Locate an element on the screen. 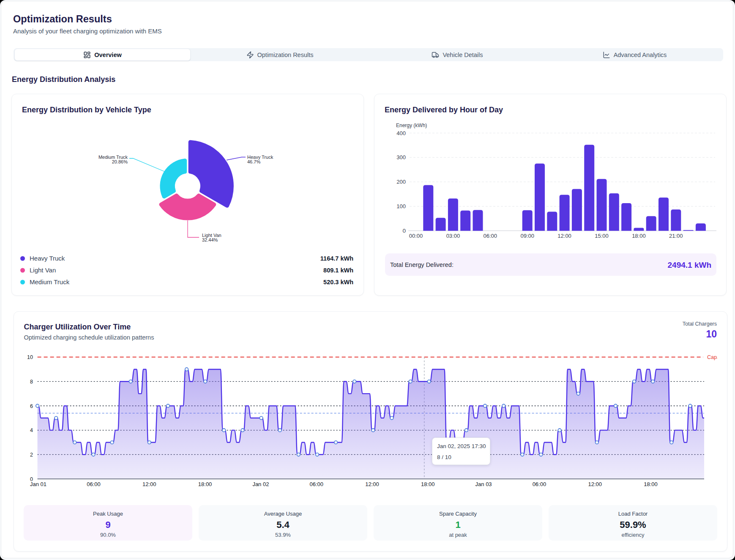 Image resolution: width=735 pixels, height=560 pixels. svg-text: Capacity is located at coordinates (718, 357).